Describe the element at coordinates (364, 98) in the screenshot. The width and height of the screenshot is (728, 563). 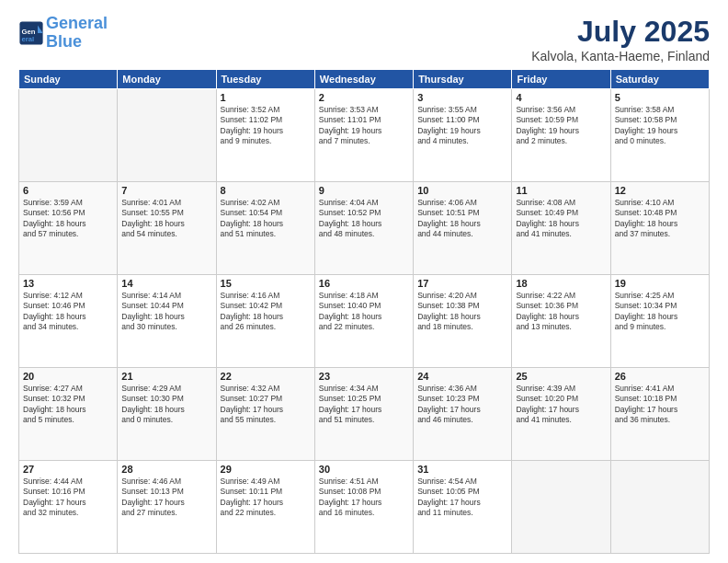
I see `day-number: 2` at that location.